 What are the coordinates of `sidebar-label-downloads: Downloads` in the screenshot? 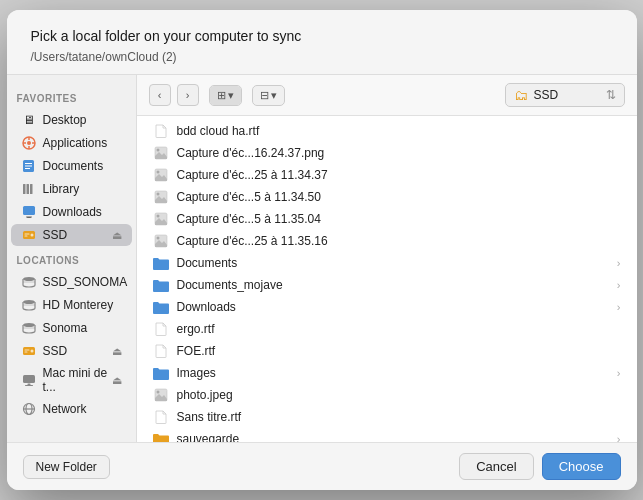 It's located at (72, 212).